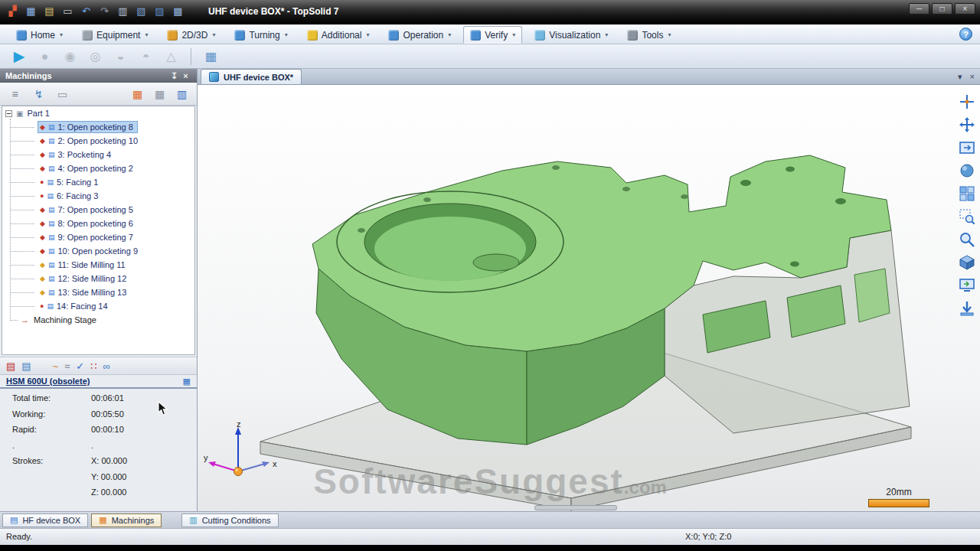  Describe the element at coordinates (98, 279) in the screenshot. I see `machining-tree-item: 12: Side Milling 12` at that location.